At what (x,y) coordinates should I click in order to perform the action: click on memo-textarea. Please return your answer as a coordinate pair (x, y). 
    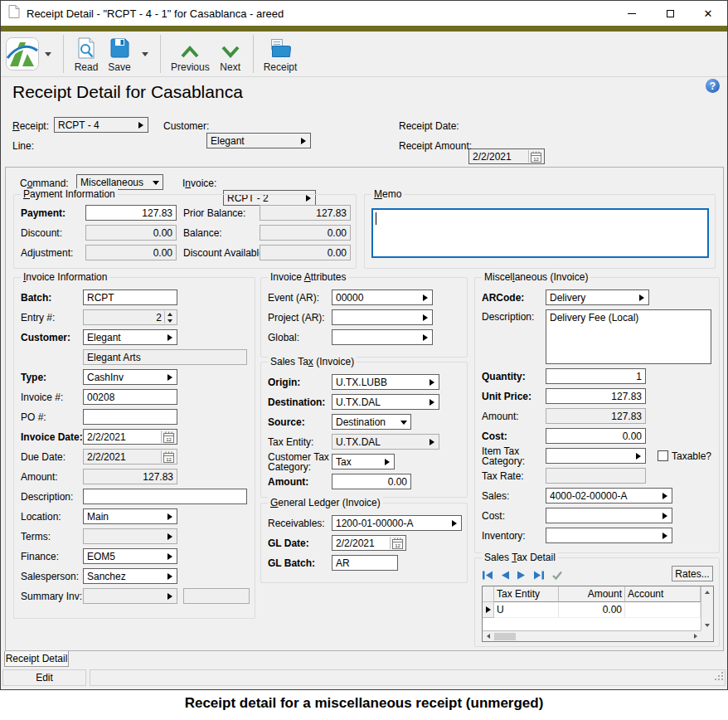
    Looking at the image, I should click on (541, 233).